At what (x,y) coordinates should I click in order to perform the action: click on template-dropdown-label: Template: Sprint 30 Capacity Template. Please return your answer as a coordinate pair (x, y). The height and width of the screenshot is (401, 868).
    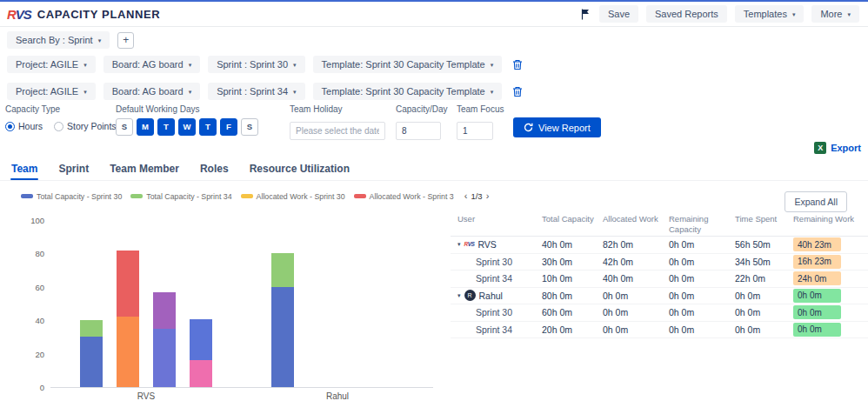
    Looking at the image, I should click on (404, 64).